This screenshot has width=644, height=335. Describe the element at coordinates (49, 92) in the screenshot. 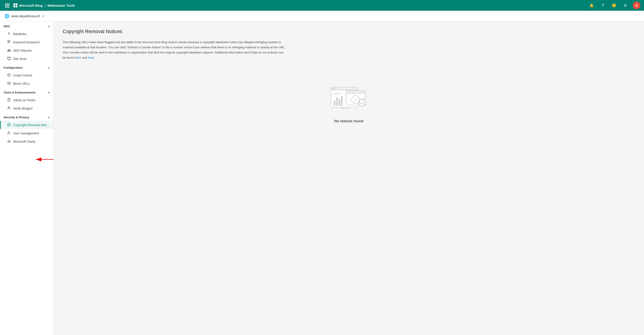

I see `tools-section-chevron: ∧` at that location.